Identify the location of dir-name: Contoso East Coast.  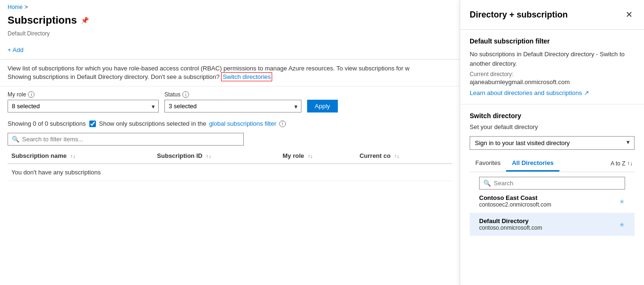
(515, 198).